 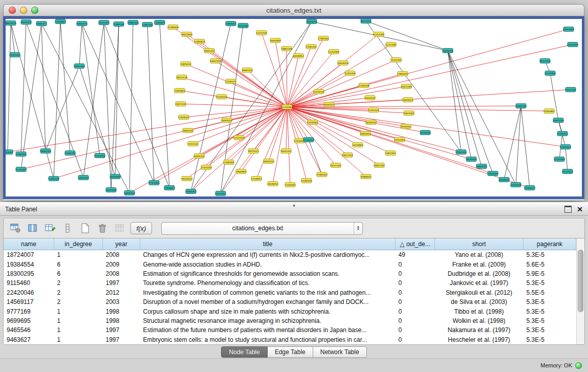 I want to click on graph-node: 16048103, so click(x=504, y=180).